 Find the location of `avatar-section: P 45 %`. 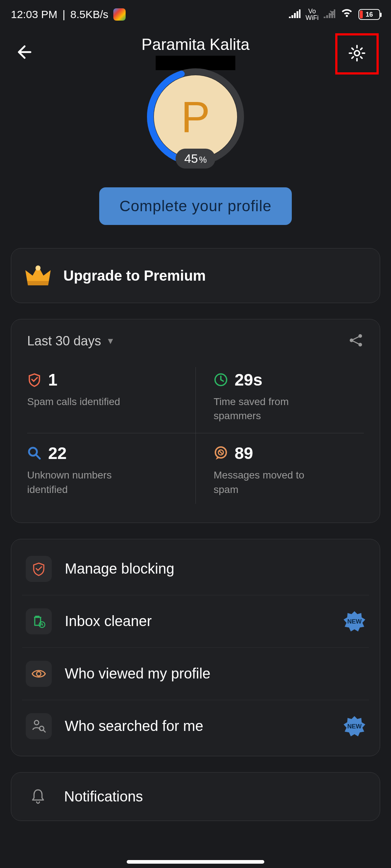

avatar-section: P 45 % is located at coordinates (196, 117).